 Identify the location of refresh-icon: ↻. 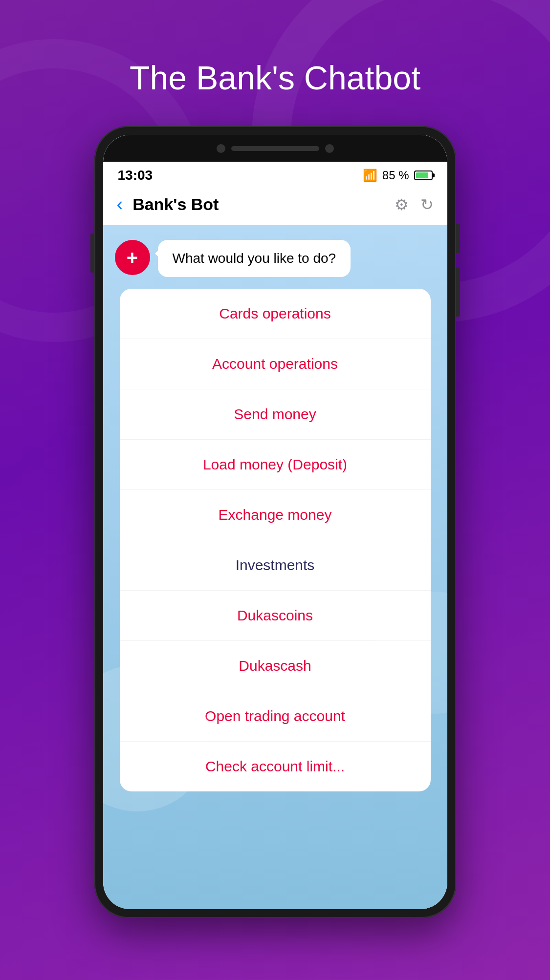
(427, 205).